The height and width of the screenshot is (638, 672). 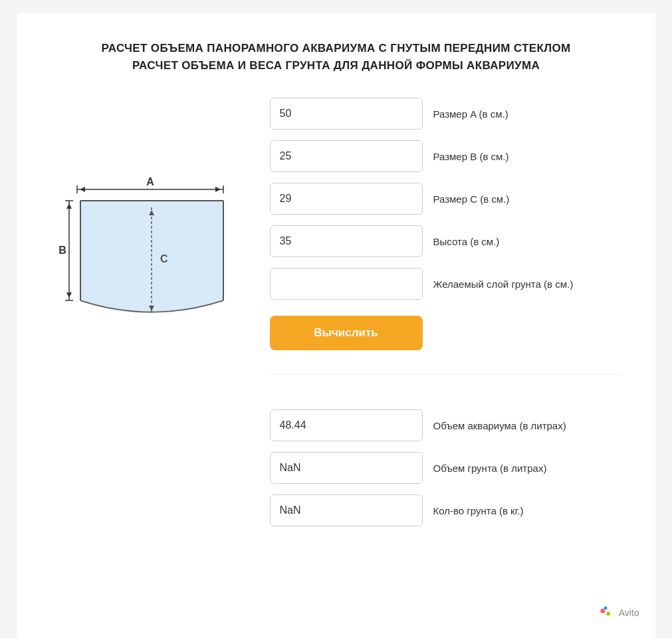 What do you see at coordinates (150, 251) in the screenshot?
I see `aquarium-diagram: A B` at bounding box center [150, 251].